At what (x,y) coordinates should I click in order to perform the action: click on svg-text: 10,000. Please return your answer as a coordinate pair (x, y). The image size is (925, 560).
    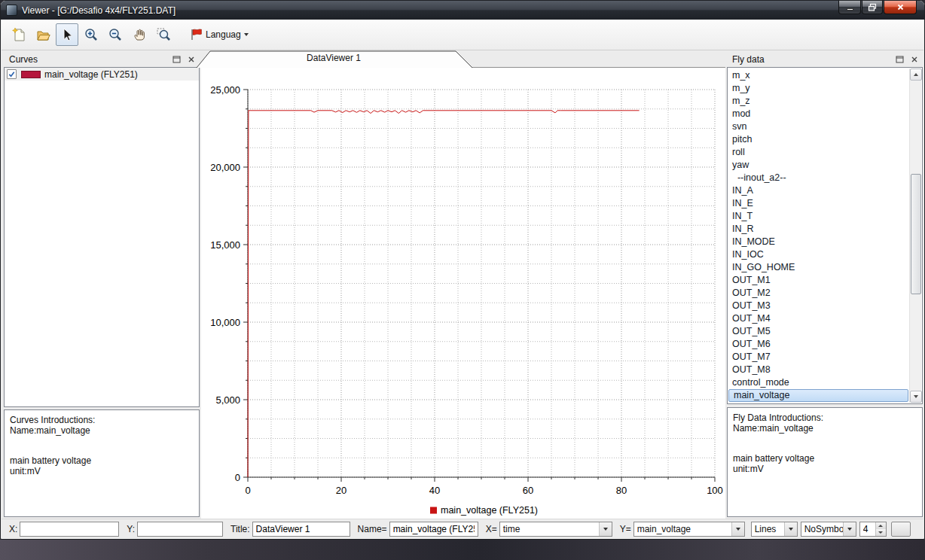
    Looking at the image, I should click on (225, 322).